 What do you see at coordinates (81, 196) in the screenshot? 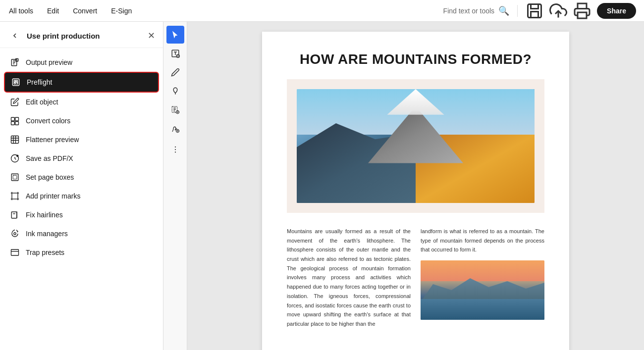
I see `menu-item-add-printer-marks: Add printer marks` at bounding box center [81, 196].